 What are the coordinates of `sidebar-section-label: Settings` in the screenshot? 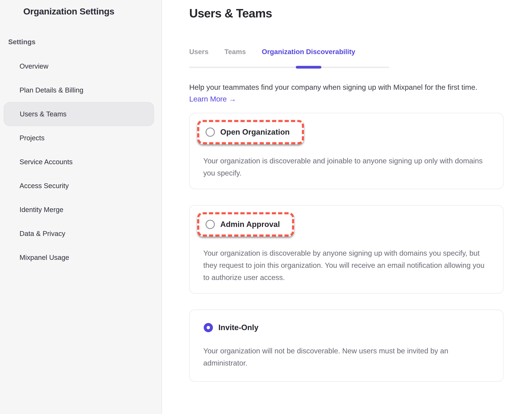 It's located at (85, 42).